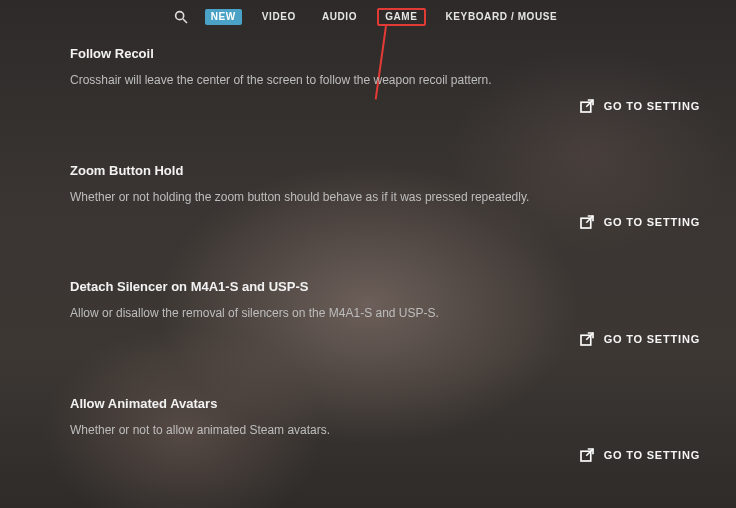  Describe the element at coordinates (385, 286) in the screenshot. I see `setting-title: Detach Silencer on M4A1-S and USP-S` at that location.